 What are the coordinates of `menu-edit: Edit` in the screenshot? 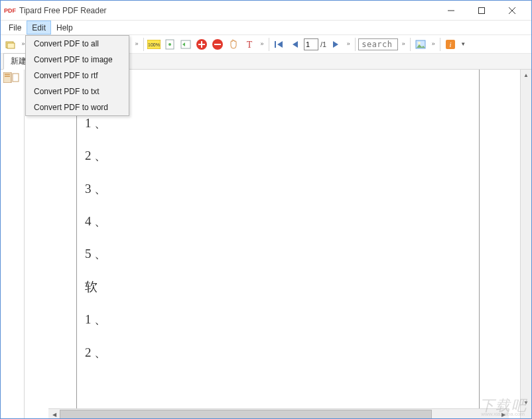 It's located at (38, 28).